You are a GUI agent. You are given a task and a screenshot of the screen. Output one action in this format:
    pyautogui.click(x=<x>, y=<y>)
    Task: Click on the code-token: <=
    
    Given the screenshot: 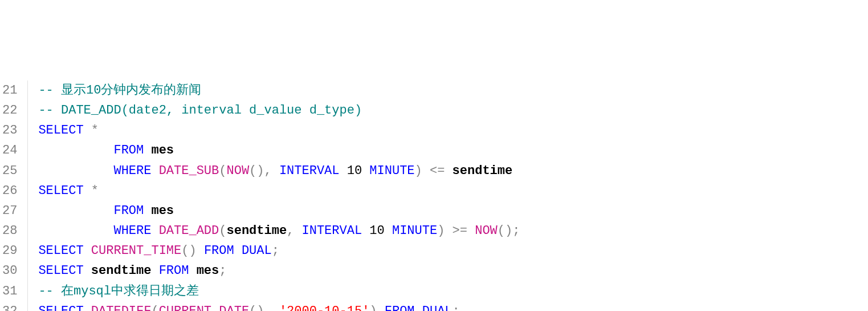 What is the action you would take?
    pyautogui.click(x=437, y=171)
    